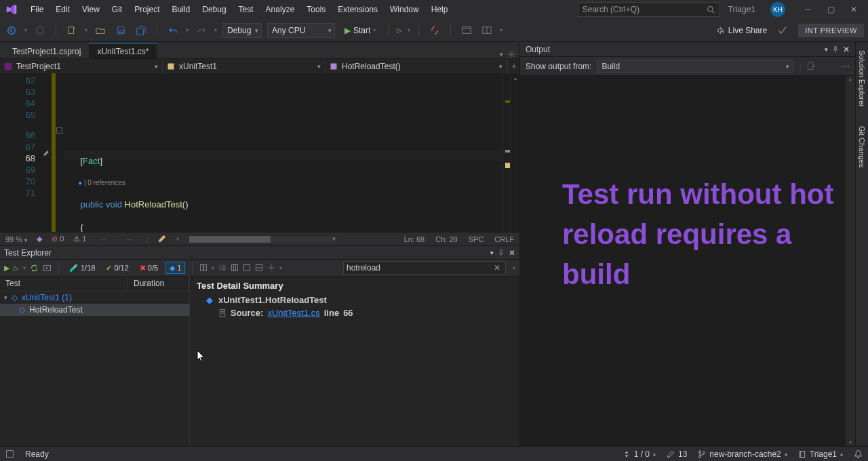  Describe the element at coordinates (742, 454) in the screenshot. I see `status-branch: new-branch-cache2 ▴` at that location.